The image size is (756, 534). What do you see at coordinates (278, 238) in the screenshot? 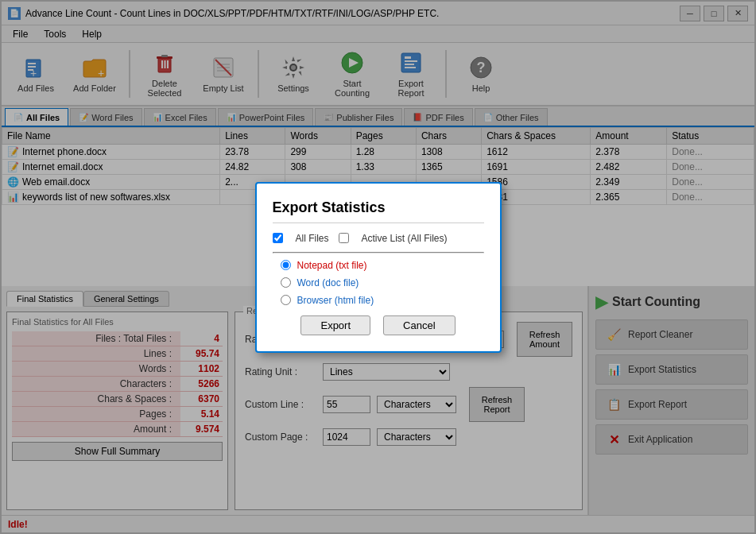
I see `all-files-checkbox` at bounding box center [278, 238].